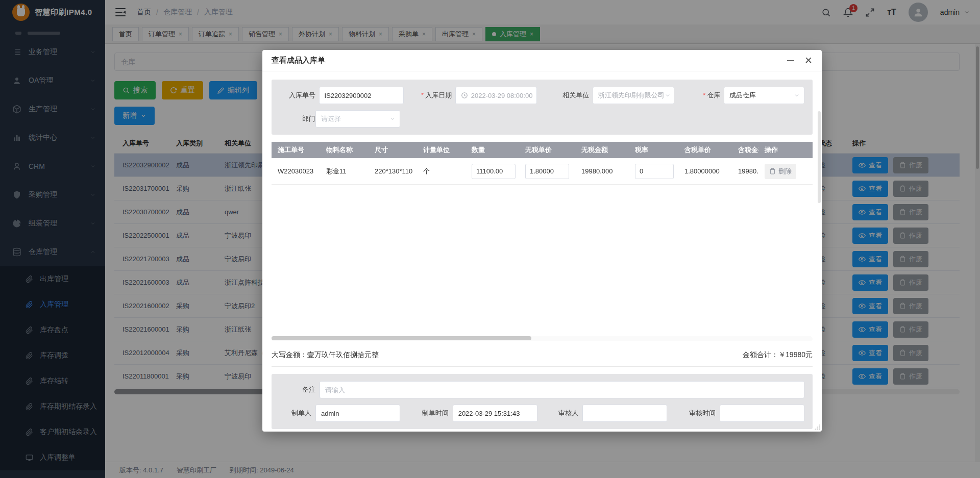 This screenshot has height=478, width=980. What do you see at coordinates (819, 157) in the screenshot?
I see `modal-vertical-scrollbar` at bounding box center [819, 157].